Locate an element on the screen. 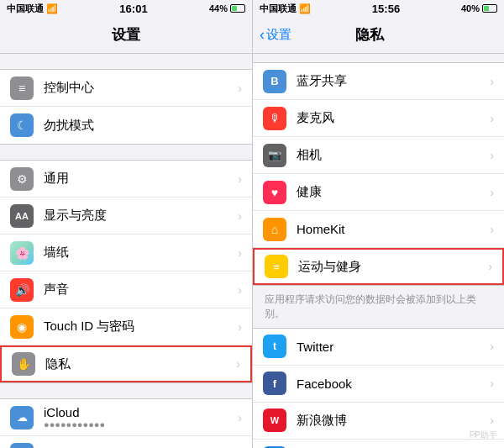  facebook-label: Facebook is located at coordinates (393, 383).